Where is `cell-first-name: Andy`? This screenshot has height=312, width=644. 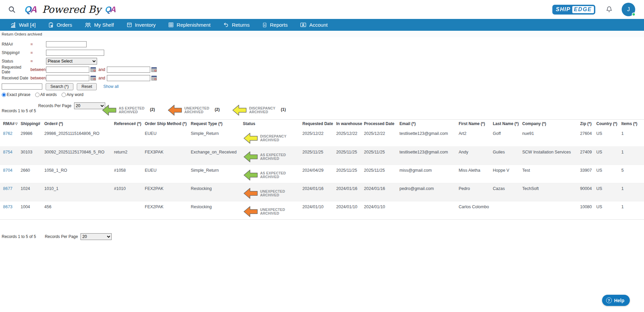
cell-first-name: Andy is located at coordinates (476, 155).